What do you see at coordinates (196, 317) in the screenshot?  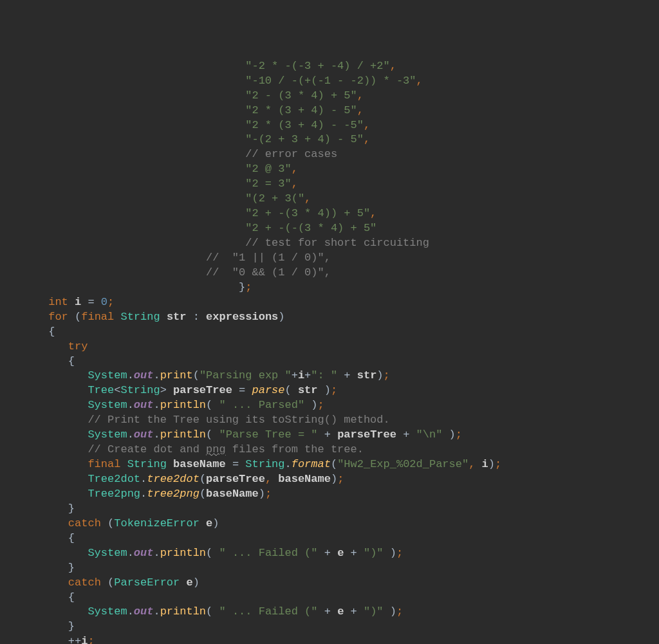 I see `code-token: :` at bounding box center [196, 317].